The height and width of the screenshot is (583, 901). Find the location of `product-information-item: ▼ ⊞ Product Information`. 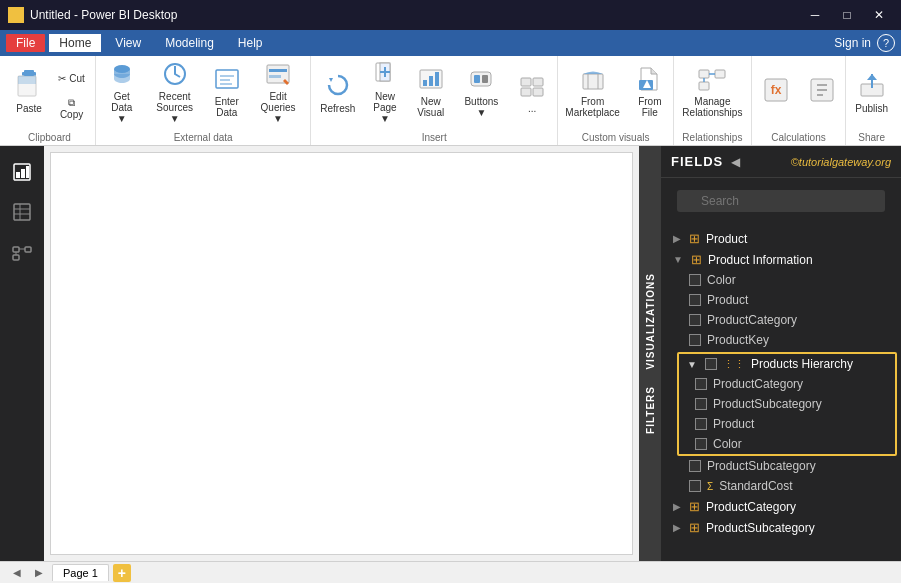

product-information-item: ▼ ⊞ Product Information is located at coordinates (781, 260).